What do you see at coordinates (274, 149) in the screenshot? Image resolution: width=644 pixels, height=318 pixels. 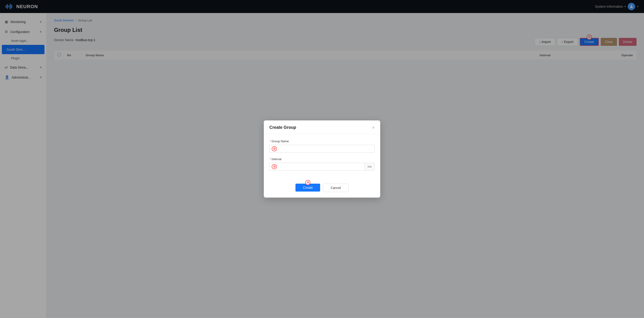 I see `step2-badge: ②` at bounding box center [274, 149].